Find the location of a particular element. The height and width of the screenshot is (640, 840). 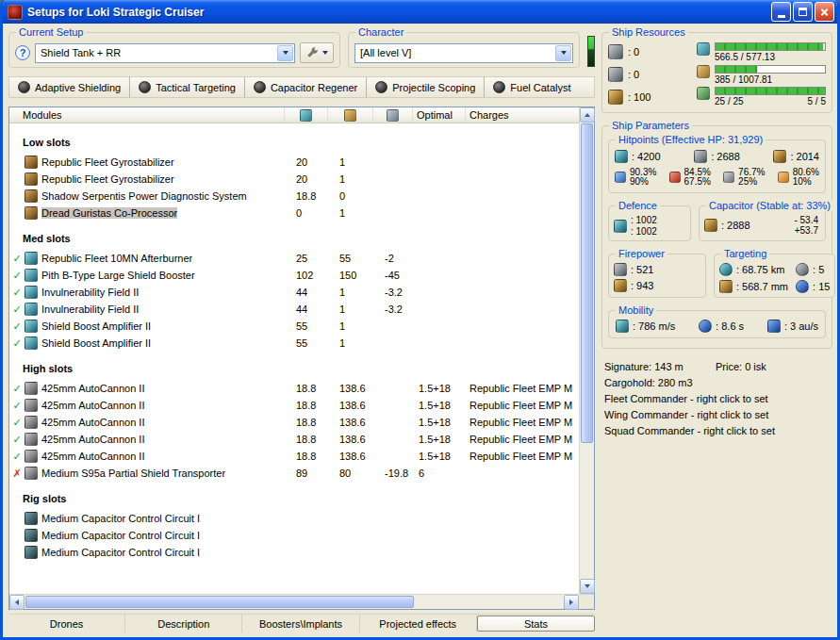

character-dropdown: [All level V] is located at coordinates (464, 53).